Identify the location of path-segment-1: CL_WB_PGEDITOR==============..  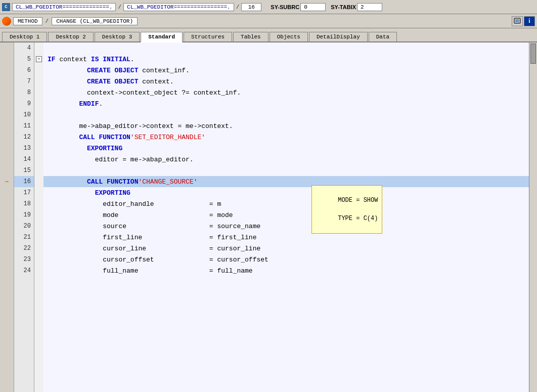
(64, 7).